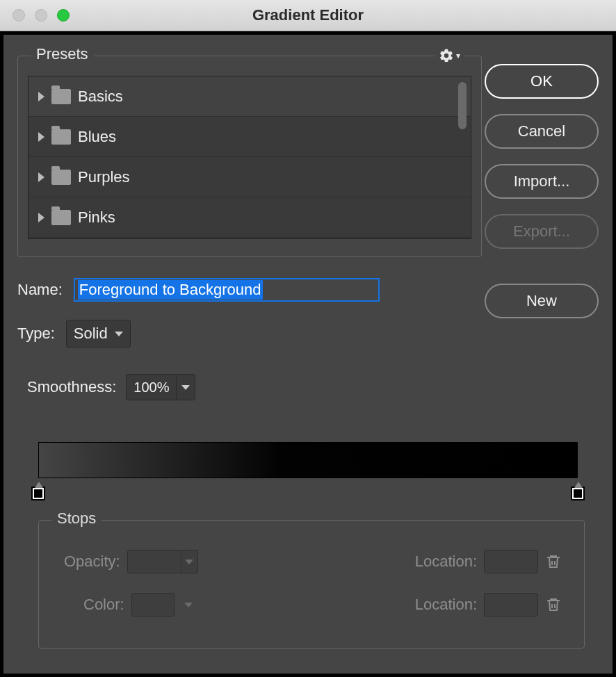  Describe the element at coordinates (227, 290) in the screenshot. I see `name-input: Foreground to Background` at that location.